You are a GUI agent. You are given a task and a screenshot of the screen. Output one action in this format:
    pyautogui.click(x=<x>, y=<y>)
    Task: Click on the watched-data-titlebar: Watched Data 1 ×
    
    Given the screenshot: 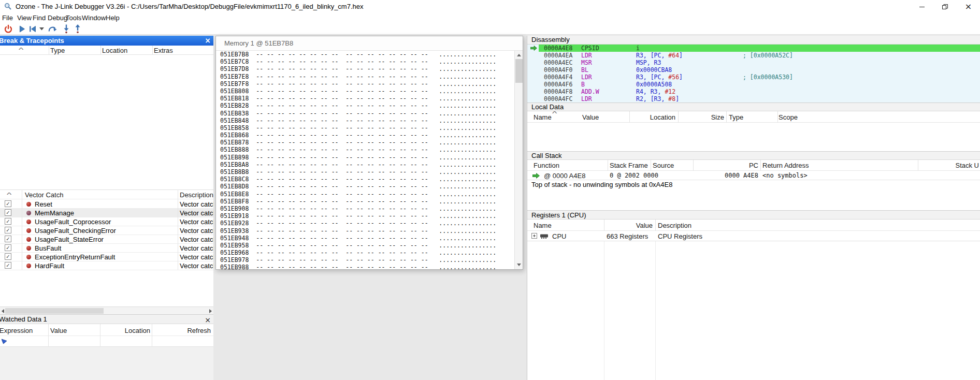 What is the action you would take?
    pyautogui.click(x=107, y=319)
    